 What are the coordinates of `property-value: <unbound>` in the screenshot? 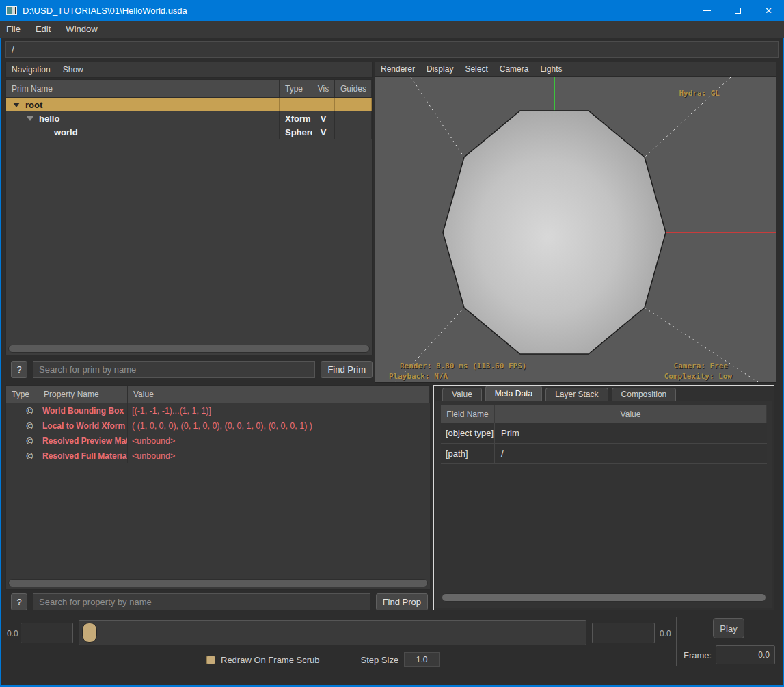 It's located at (279, 441).